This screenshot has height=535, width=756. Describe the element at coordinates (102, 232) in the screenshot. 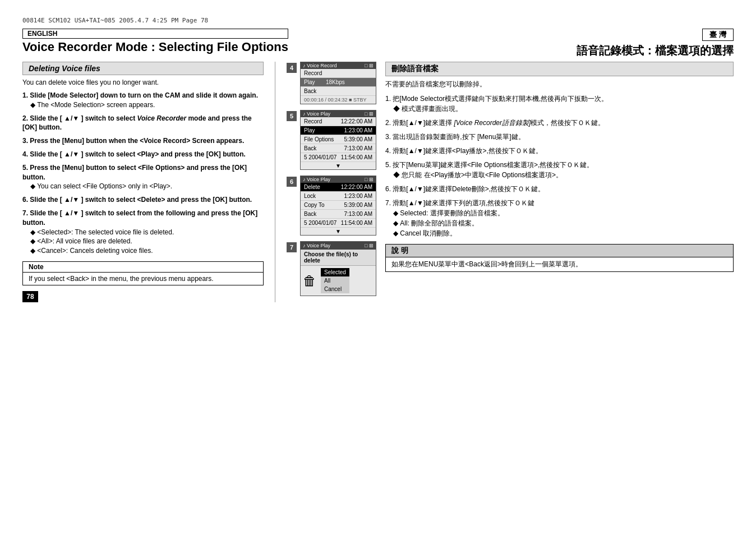

I see `bullet-7-1: <Selected>: The selected voice file is d…` at that location.